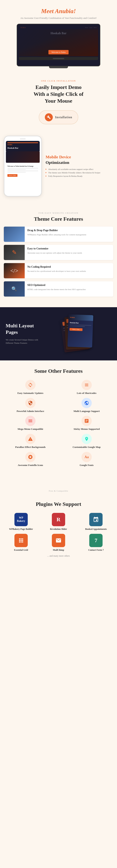 Image resolution: width=117 pixels, height=868 pixels. What do you see at coordinates (23, 342) in the screenshot?
I see `multi-layout-description: We create Several Unique Demos with Diff…` at bounding box center [23, 342].